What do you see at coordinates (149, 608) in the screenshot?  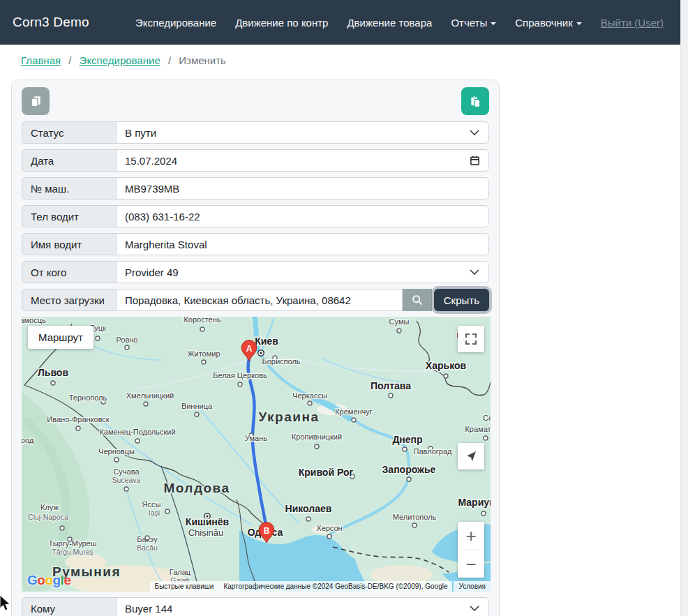 I see `to-value: Buyer 144` at bounding box center [149, 608].